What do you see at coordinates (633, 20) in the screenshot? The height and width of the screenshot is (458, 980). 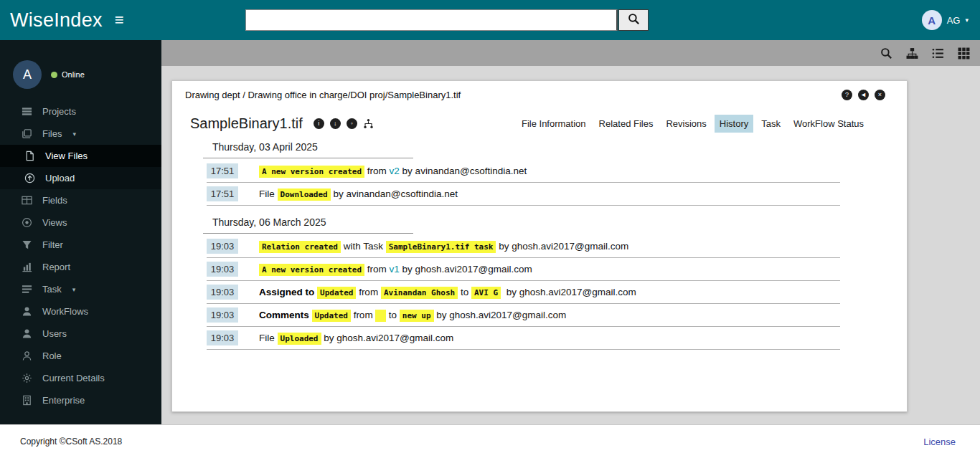 I see `search-button` at bounding box center [633, 20].